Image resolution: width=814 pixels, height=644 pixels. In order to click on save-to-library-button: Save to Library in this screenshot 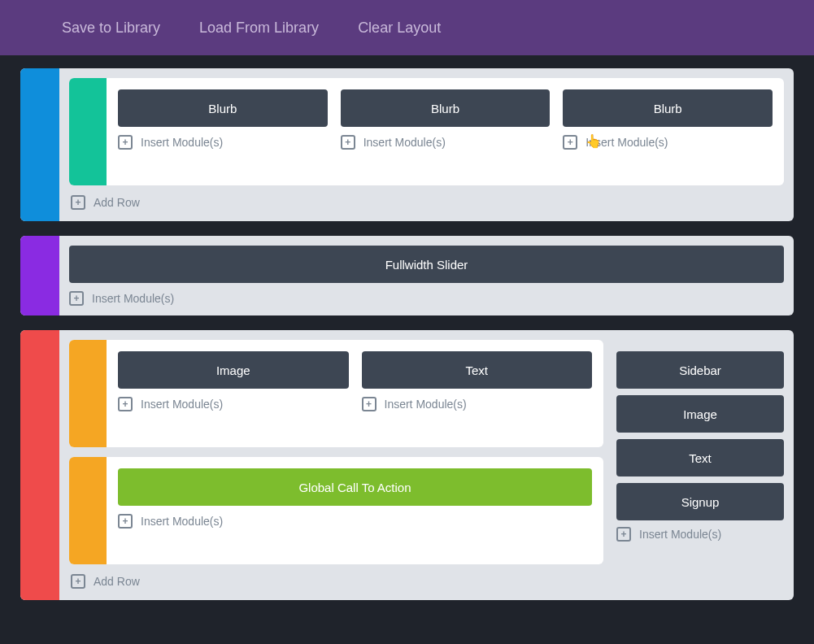, I will do `click(111, 28)`.